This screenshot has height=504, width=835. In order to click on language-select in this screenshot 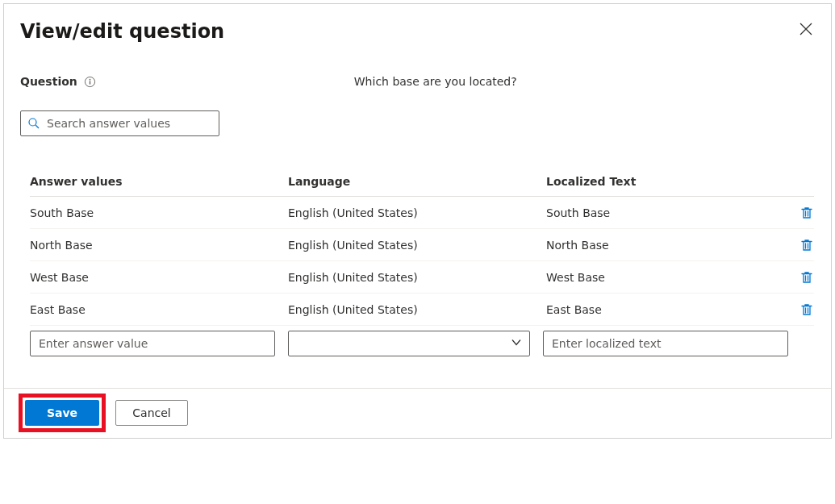, I will do `click(409, 344)`.